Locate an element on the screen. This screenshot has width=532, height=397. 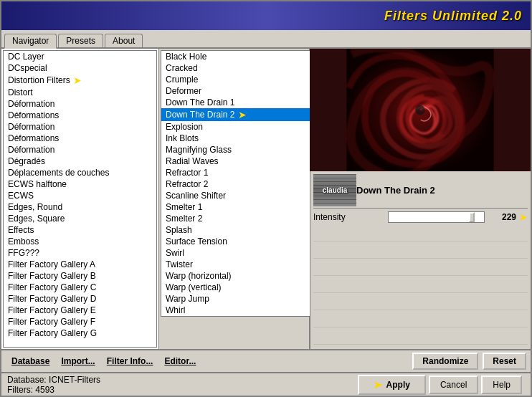
selected-filter-name: Down The Drain 2 is located at coordinates (396, 191).